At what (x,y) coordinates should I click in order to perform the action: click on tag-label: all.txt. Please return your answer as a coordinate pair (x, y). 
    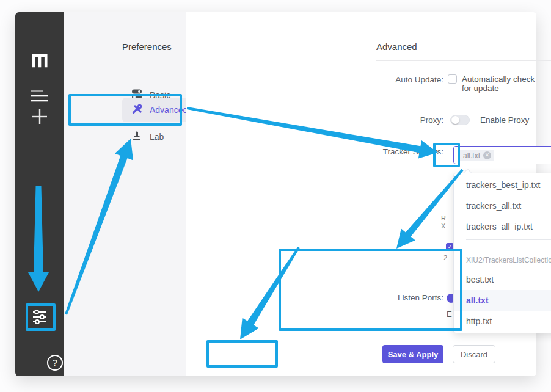
    Looking at the image, I should click on (472, 156).